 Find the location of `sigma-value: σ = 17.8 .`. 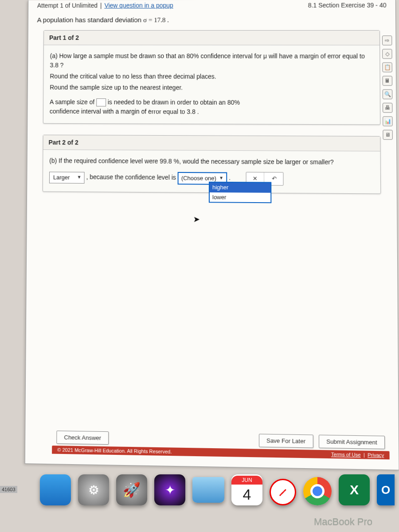

sigma-value: σ = 17.8 . is located at coordinates (156, 20).